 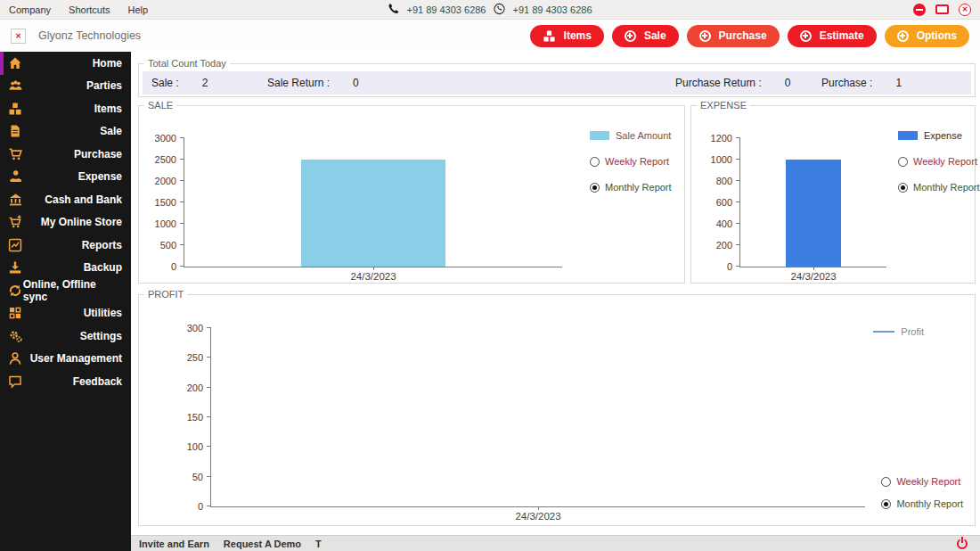 I want to click on sidebar-item-my-online-store: My Online Store, so click(x=66, y=223).